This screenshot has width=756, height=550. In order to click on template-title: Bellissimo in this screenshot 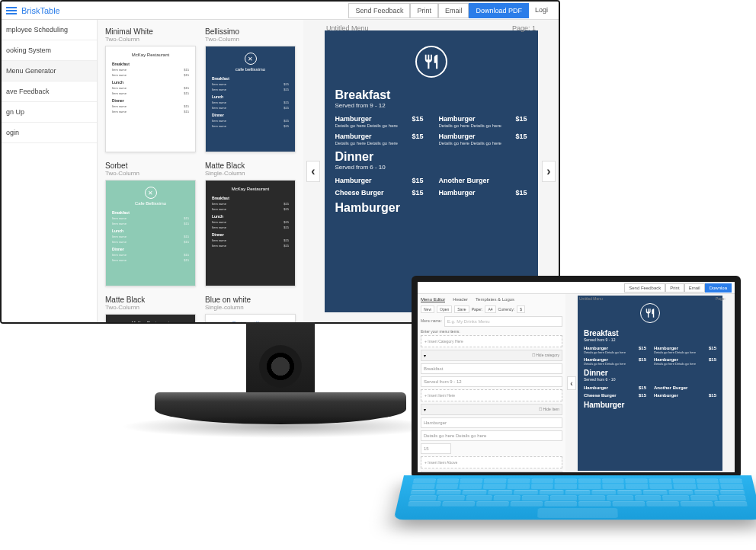, I will do `click(250, 32)`.